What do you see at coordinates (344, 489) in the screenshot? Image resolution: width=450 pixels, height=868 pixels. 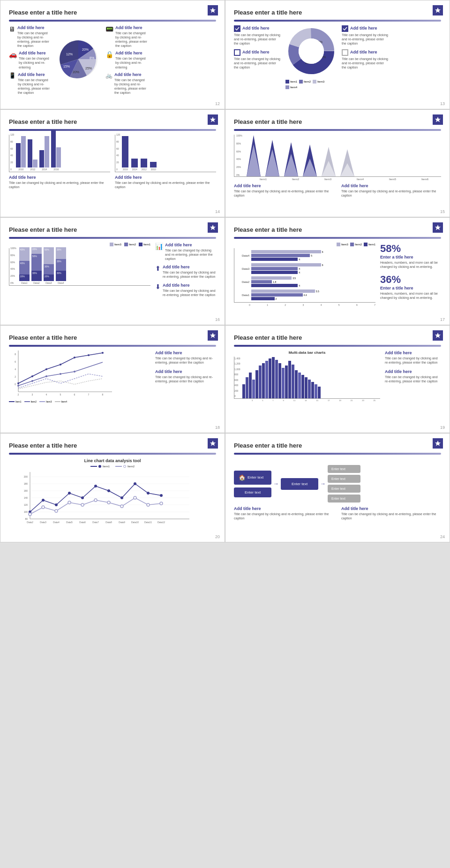 I see `right-btn-3: Enter text` at bounding box center [344, 489].